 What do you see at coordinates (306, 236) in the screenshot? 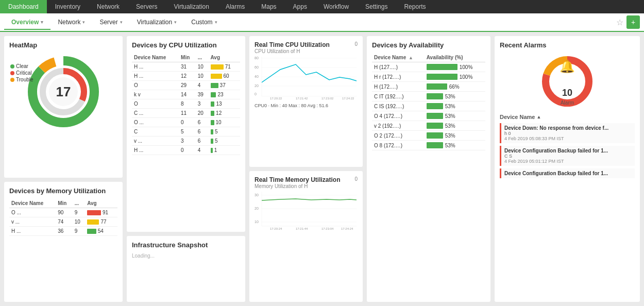
I see `realtime-memory-panel: Real Time Memory Utilization Memory Util…` at bounding box center [306, 236].